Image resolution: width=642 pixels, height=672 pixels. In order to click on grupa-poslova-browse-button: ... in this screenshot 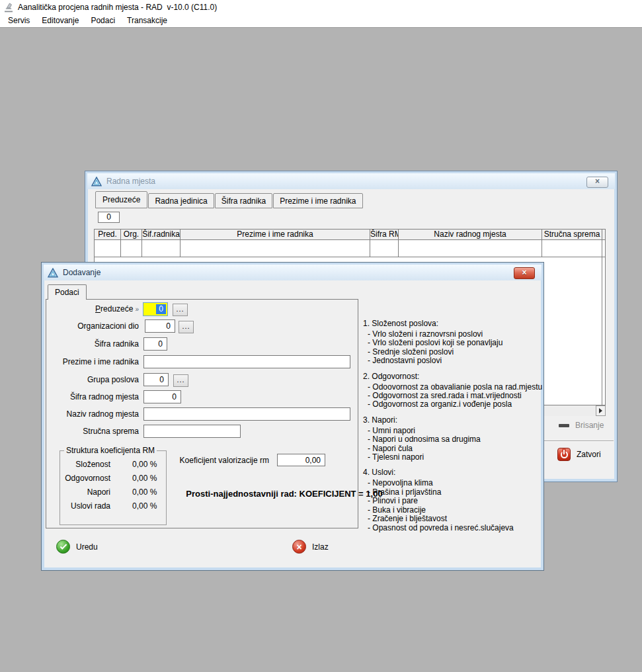, I will do `click(181, 381)`.